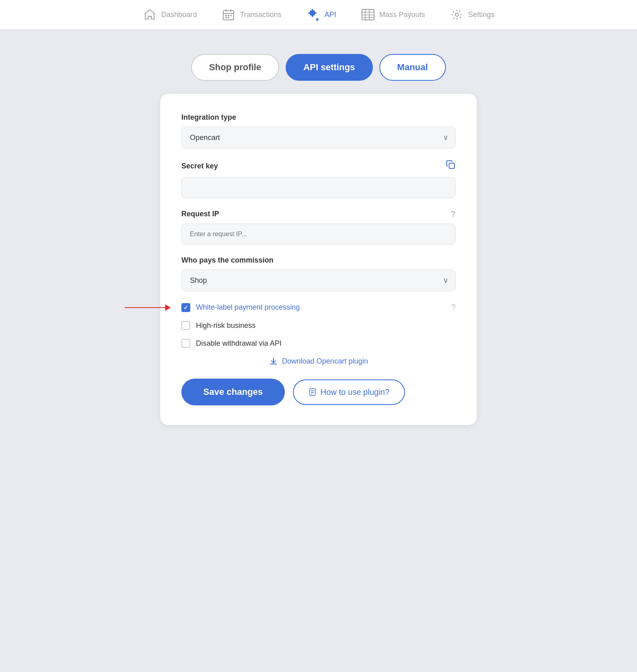 The image size is (637, 672). I want to click on copy-icon, so click(451, 166).